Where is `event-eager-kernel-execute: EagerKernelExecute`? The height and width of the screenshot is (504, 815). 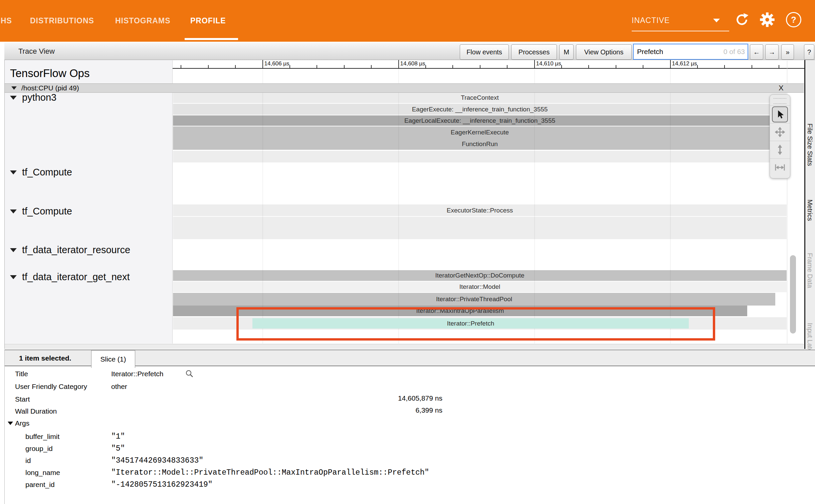 event-eager-kernel-execute: EagerKernelExecute is located at coordinates (480, 132).